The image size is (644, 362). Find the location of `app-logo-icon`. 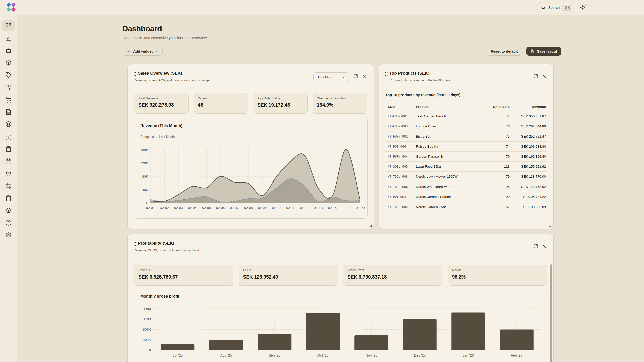

app-logo-icon is located at coordinates (12, 8).